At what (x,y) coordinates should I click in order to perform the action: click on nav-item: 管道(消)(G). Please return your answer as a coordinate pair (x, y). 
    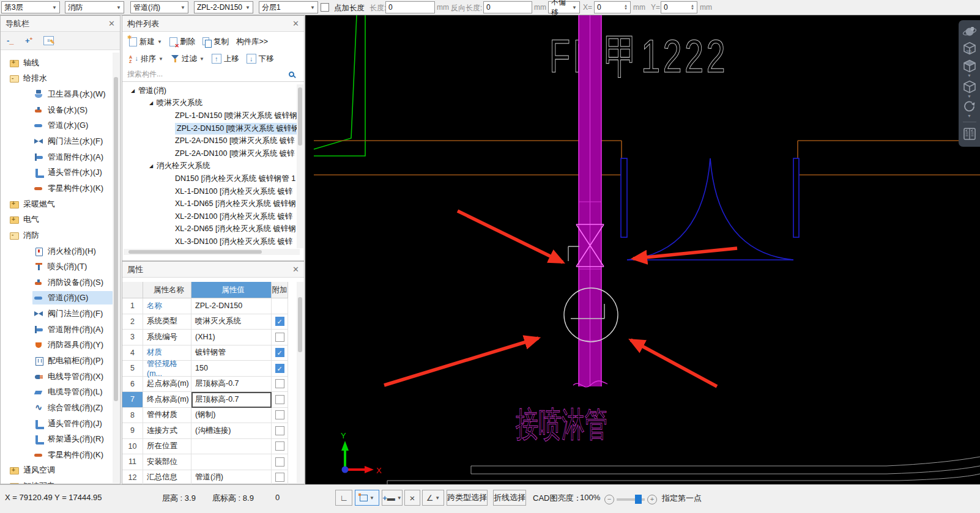
    Looking at the image, I should click on (60, 298).